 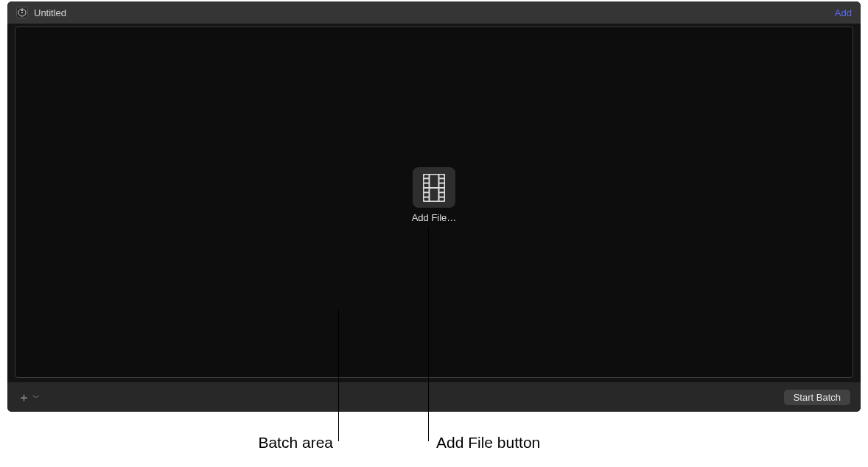 I want to click on plus-icon: ＋, so click(x=24, y=398).